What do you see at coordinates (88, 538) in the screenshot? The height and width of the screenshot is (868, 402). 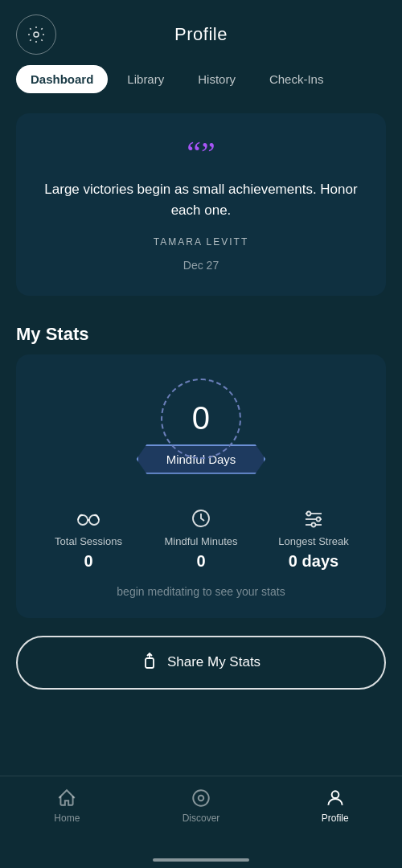 I see `stat-total-sessions: Total Sessions 0` at bounding box center [88, 538].